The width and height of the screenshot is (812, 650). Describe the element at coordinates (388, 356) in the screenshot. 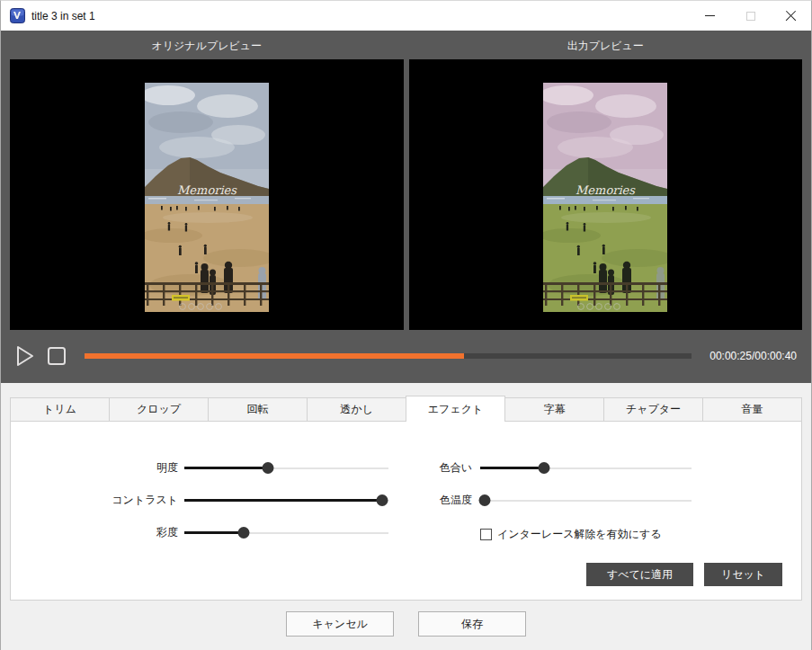

I see `seek-bar` at that location.